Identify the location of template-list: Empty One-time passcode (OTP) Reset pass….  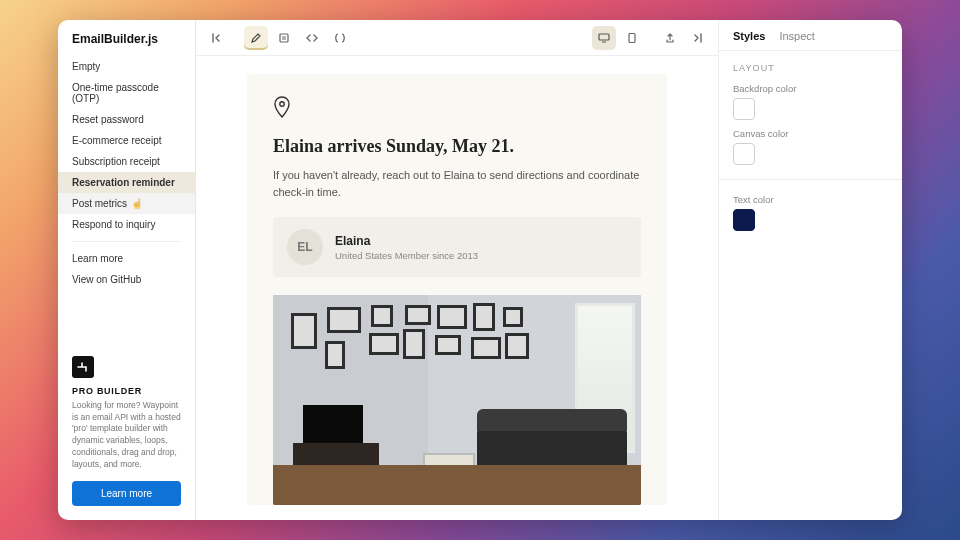
(126, 146).